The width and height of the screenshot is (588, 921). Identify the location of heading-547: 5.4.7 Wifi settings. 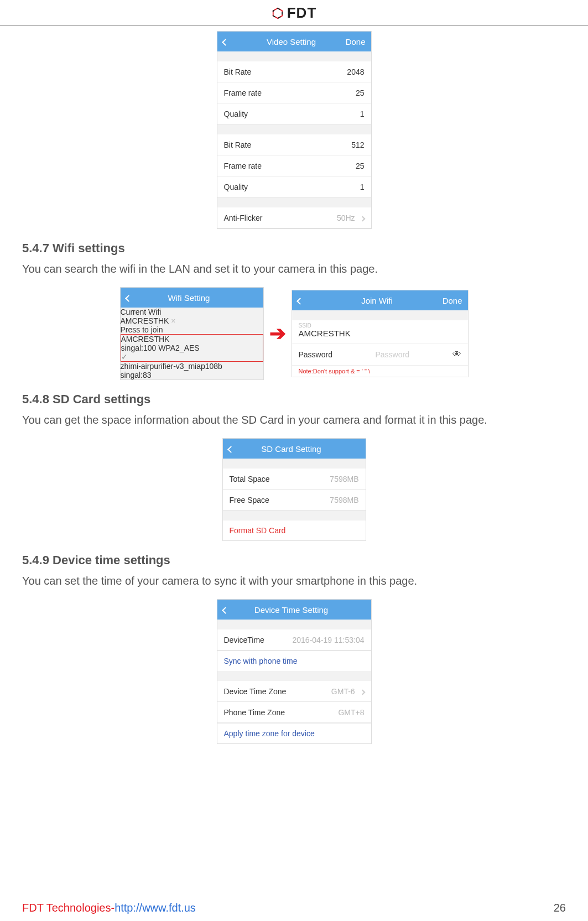
(294, 248).